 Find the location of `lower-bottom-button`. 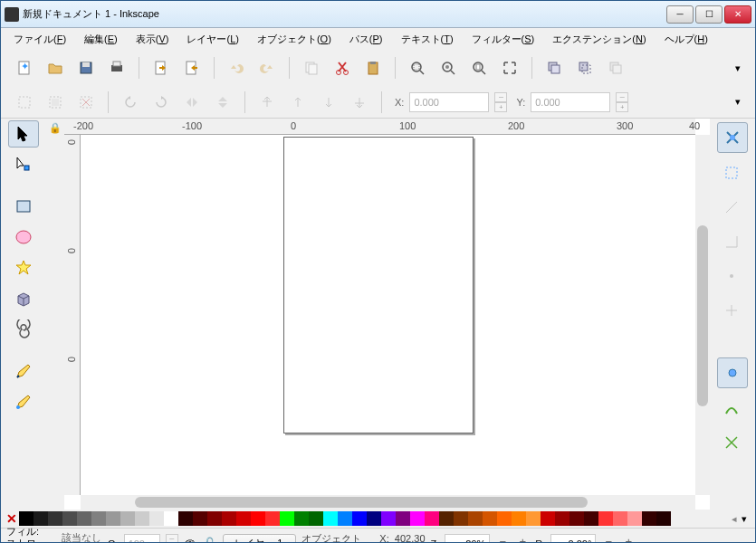

lower-bottom-button is located at coordinates (359, 102).